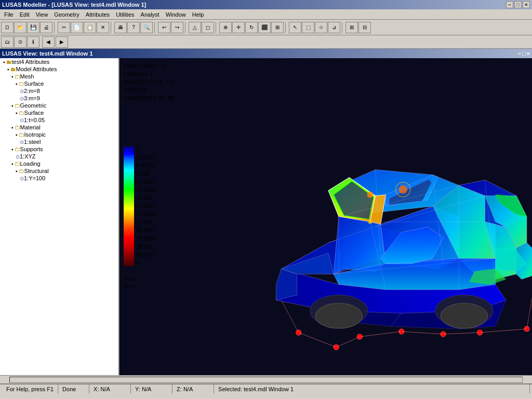 Image resolution: width=532 pixels, height=399 pixels. I want to click on maximize-button: □, so click(518, 5).